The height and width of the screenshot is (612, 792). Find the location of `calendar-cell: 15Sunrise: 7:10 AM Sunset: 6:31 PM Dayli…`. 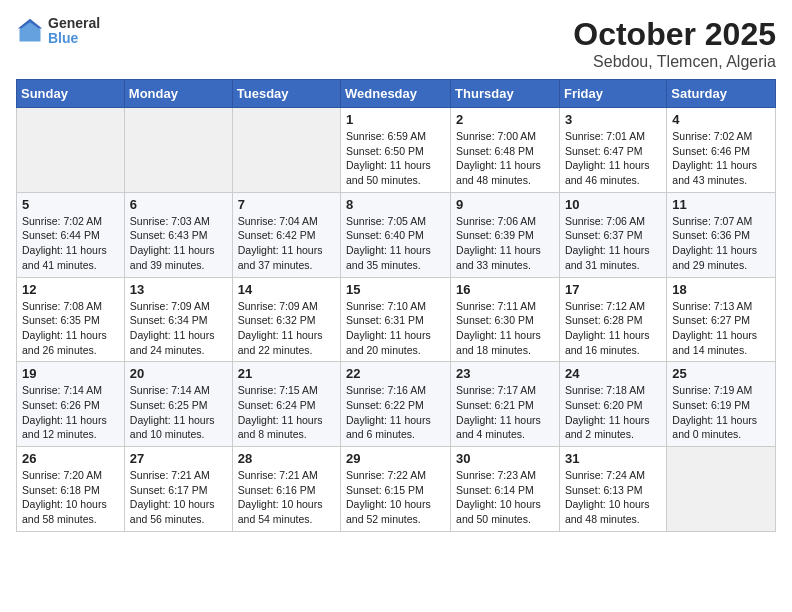

calendar-cell: 15Sunrise: 7:10 AM Sunset: 6:31 PM Dayli… is located at coordinates (396, 320).